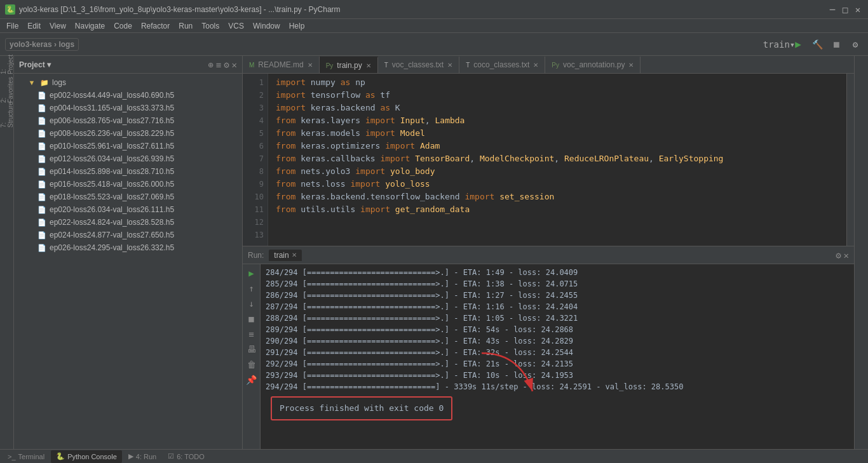  Describe the element at coordinates (267, 26) in the screenshot. I see `menu-item-window: Window` at that location.